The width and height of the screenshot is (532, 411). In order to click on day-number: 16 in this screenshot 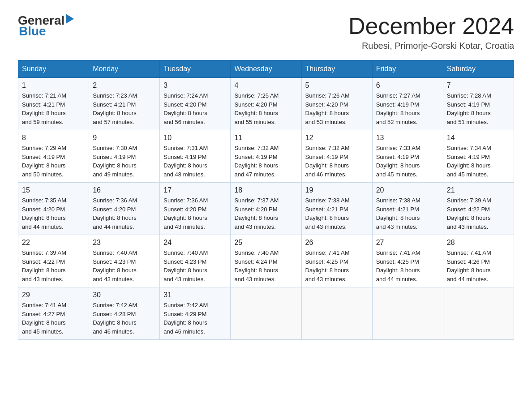, I will do `click(124, 190)`.